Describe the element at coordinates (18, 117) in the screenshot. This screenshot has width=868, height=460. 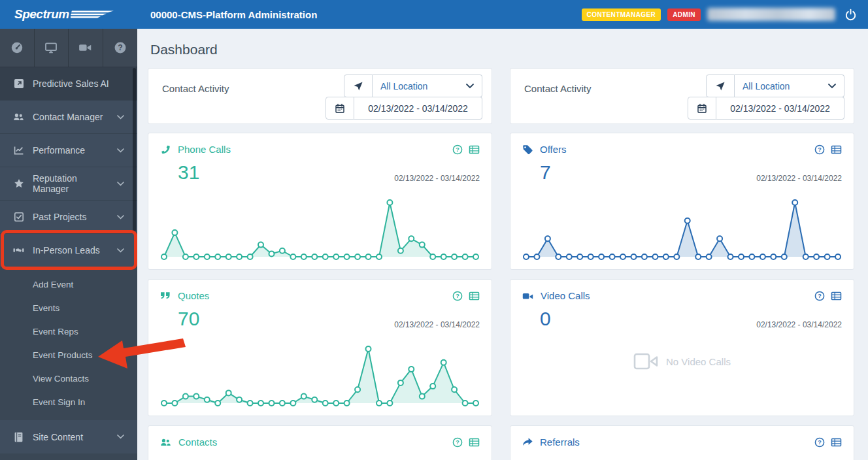
I see `users-icon` at that location.